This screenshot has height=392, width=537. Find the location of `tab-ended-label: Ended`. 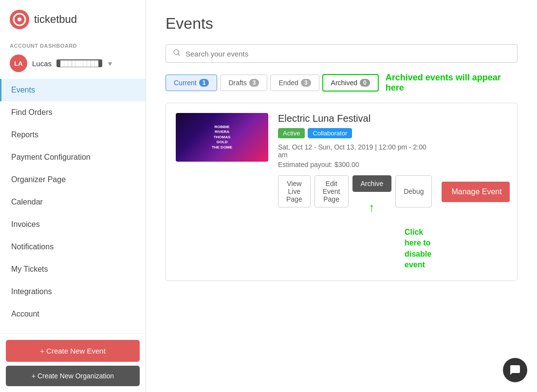

tab-ended-label: Ended is located at coordinates (288, 83).